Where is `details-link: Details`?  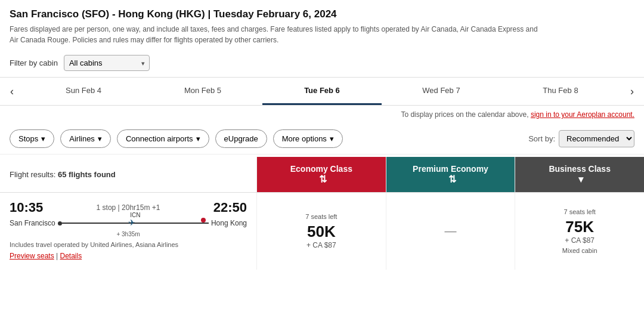
details-link: Details is located at coordinates (72, 256).